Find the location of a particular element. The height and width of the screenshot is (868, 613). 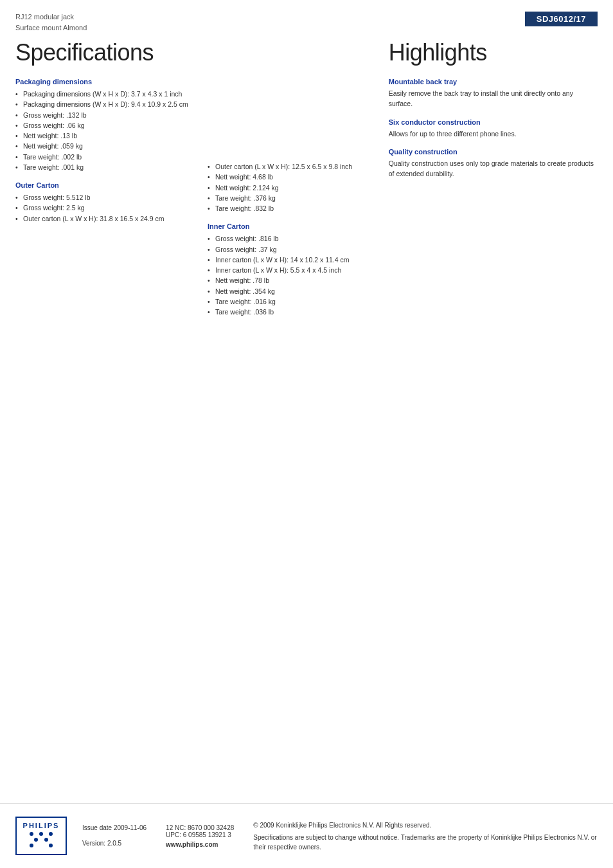

product-info: RJ12 modular jack Surface mount Almond is located at coordinates (51, 22).